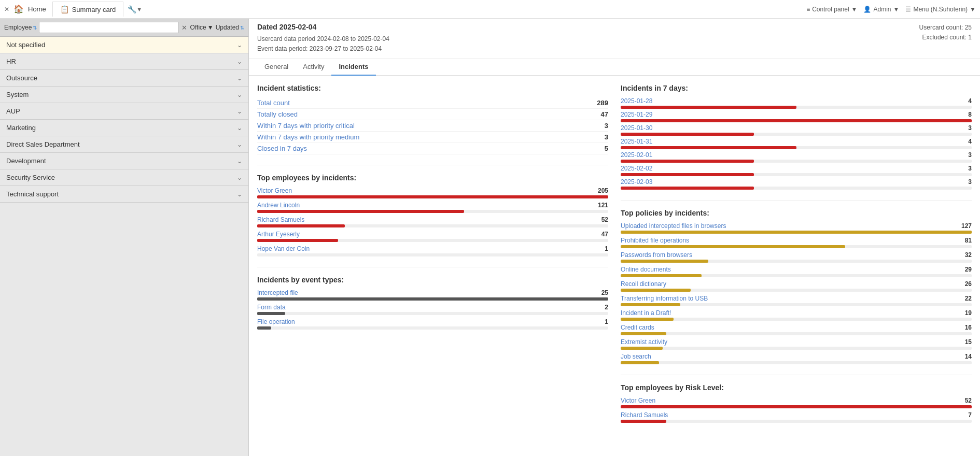 This screenshot has width=980, height=456. I want to click on policy-name: Job search, so click(636, 357).